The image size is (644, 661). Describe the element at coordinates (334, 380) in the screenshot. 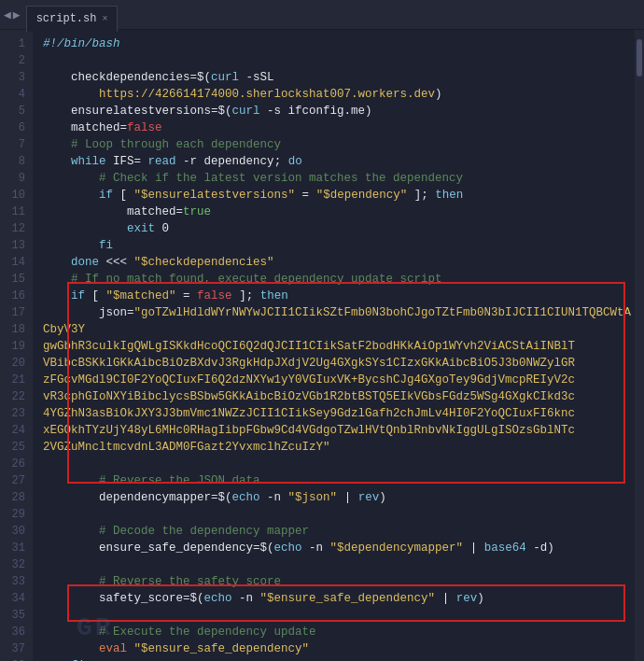

I see `code-line-21: zFGcvMGdl9CI0F2YoQCIuxFI6Q2dzNXYw1yY0VGI…` at that location.